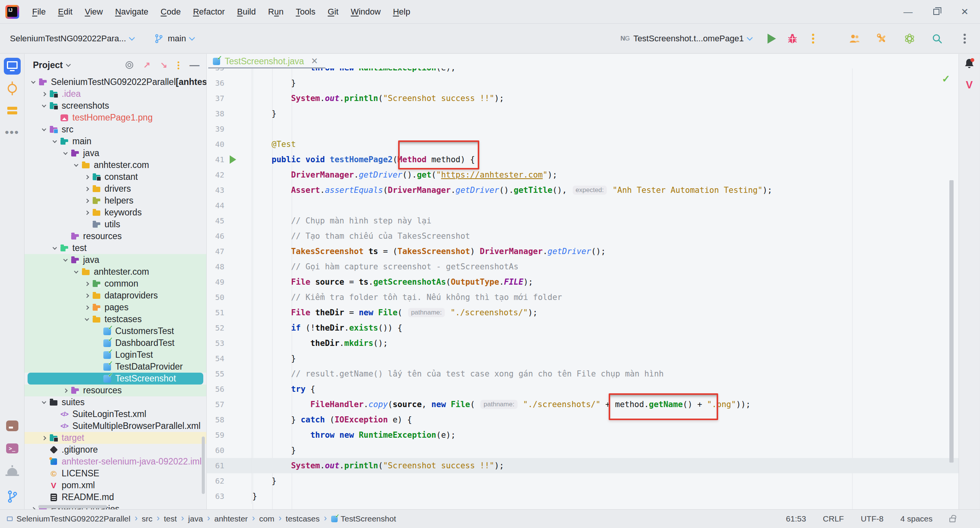 The height and width of the screenshot is (528, 980). What do you see at coordinates (116, 272) in the screenshot?
I see `tree-row-anhtester-com: anhtester.com` at bounding box center [116, 272].